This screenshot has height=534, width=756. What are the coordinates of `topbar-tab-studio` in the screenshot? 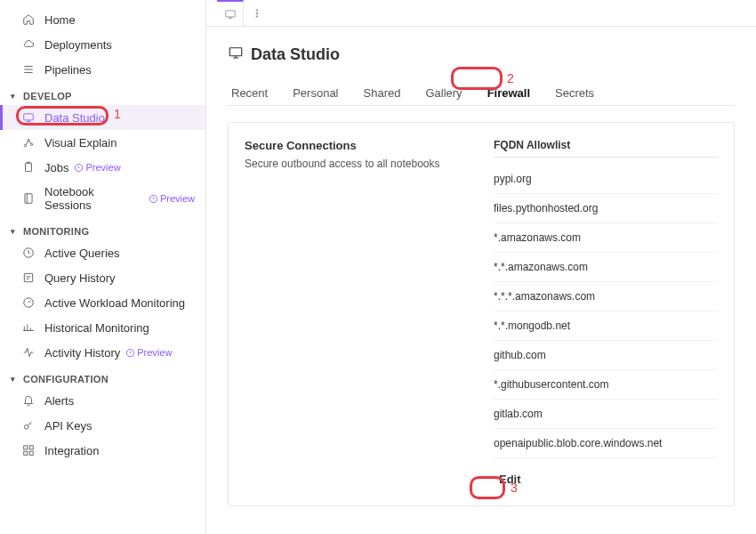 It's located at (230, 13).